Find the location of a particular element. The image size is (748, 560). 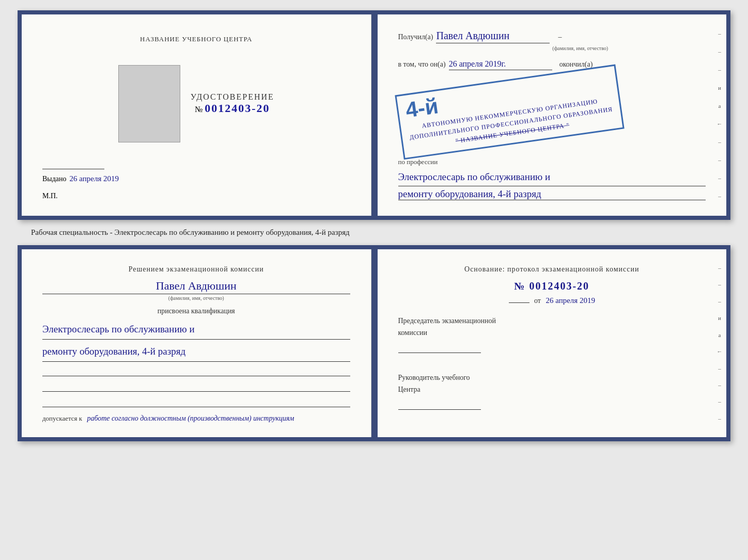

director-section: Руководитель учебного Центра is located at coordinates (552, 393).